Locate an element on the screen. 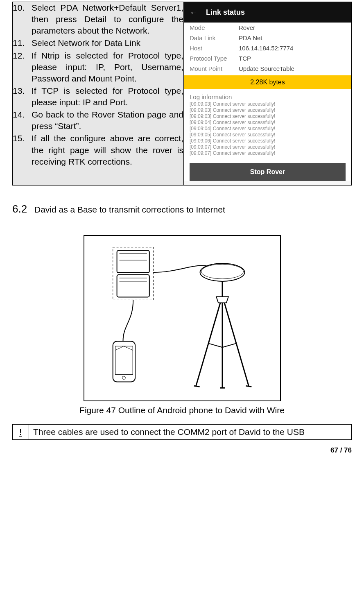 The image size is (364, 604). value-host: 106.14.184.52:7774 is located at coordinates (266, 48).